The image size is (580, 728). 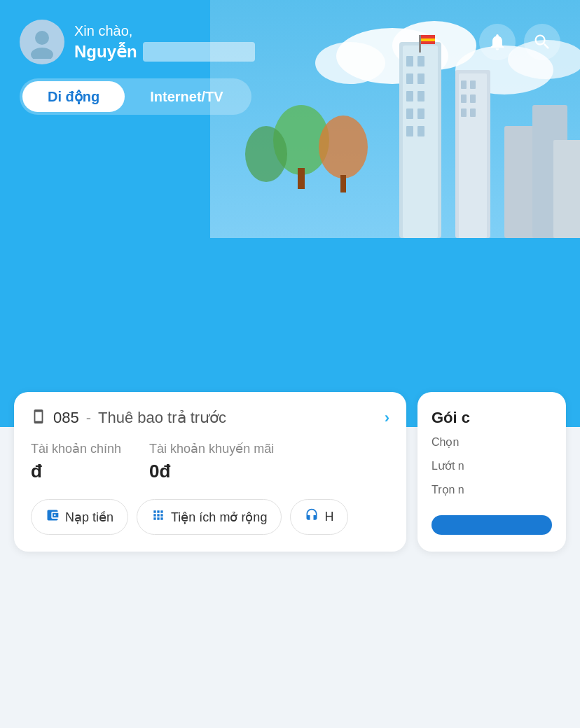 I want to click on hotline-label: H, so click(x=329, y=517).